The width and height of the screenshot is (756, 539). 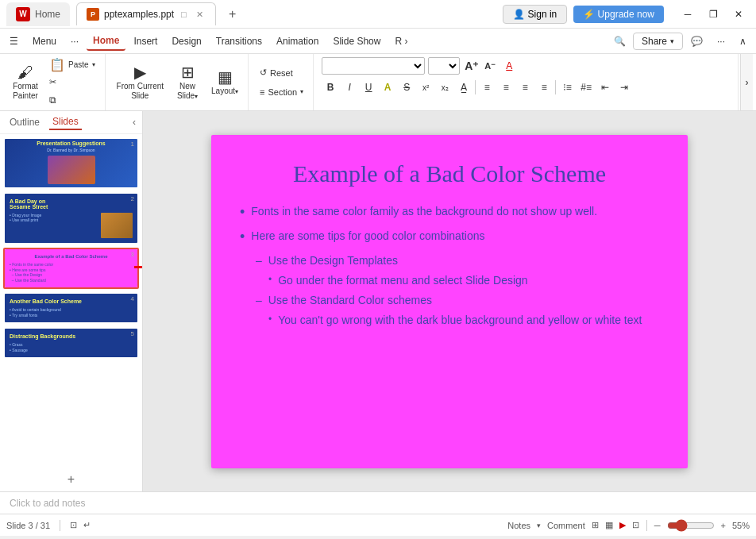 I want to click on indent-more-button: ⇥, so click(x=624, y=87).